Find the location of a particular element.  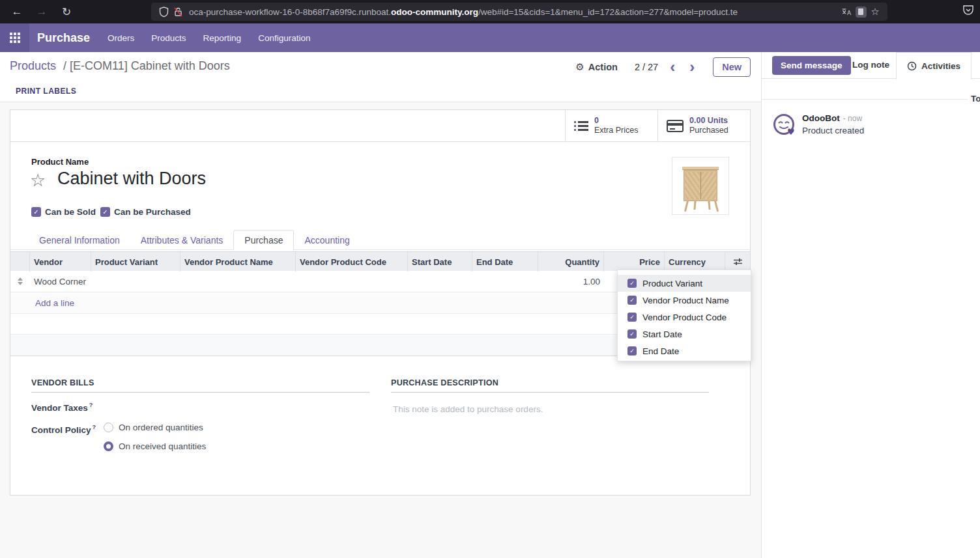

account-badge-icon is located at coordinates (968, 11).